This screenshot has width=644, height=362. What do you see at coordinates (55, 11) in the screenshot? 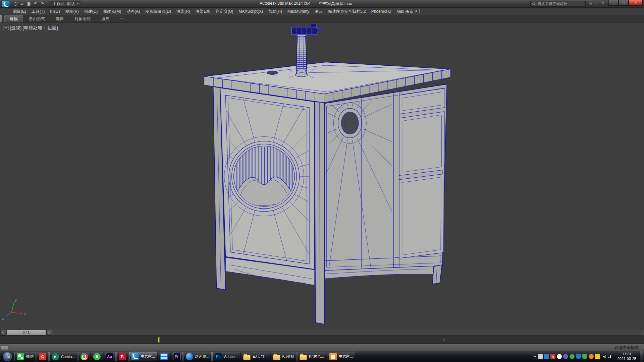
I see `menu-group: 组(G)` at bounding box center [55, 11].